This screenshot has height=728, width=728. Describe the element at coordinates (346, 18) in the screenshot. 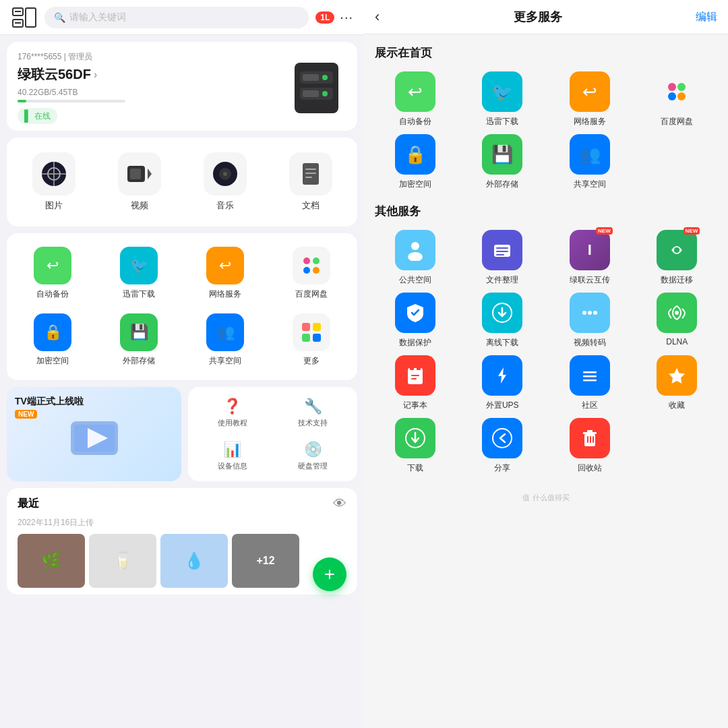

I see `more-dots-icon: ···` at that location.